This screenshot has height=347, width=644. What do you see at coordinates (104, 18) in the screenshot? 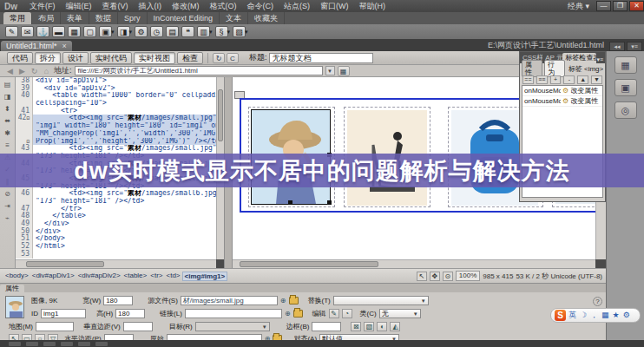
I see `insert-tab: 数据` at bounding box center [104, 18].